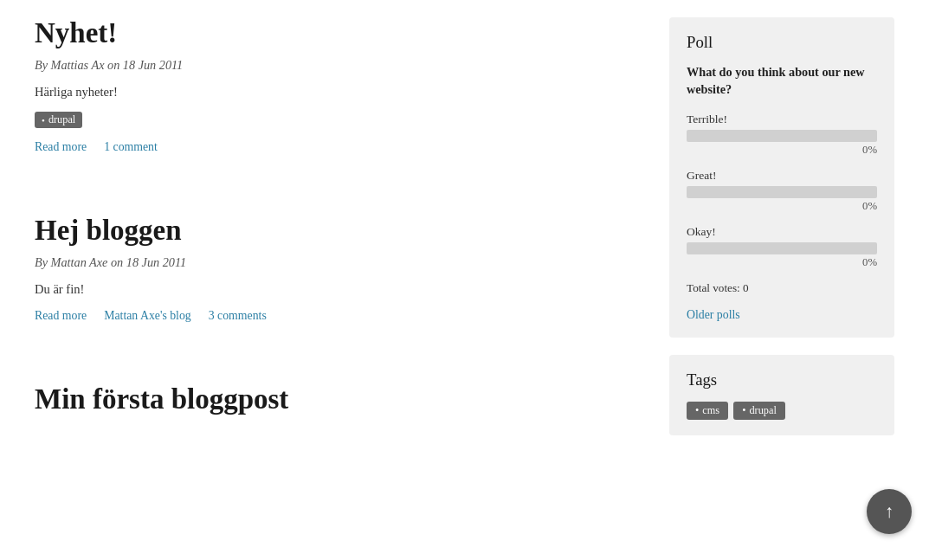 The image size is (929, 560). I want to click on blog-link-hej: Mattan Axe's blog, so click(147, 316).